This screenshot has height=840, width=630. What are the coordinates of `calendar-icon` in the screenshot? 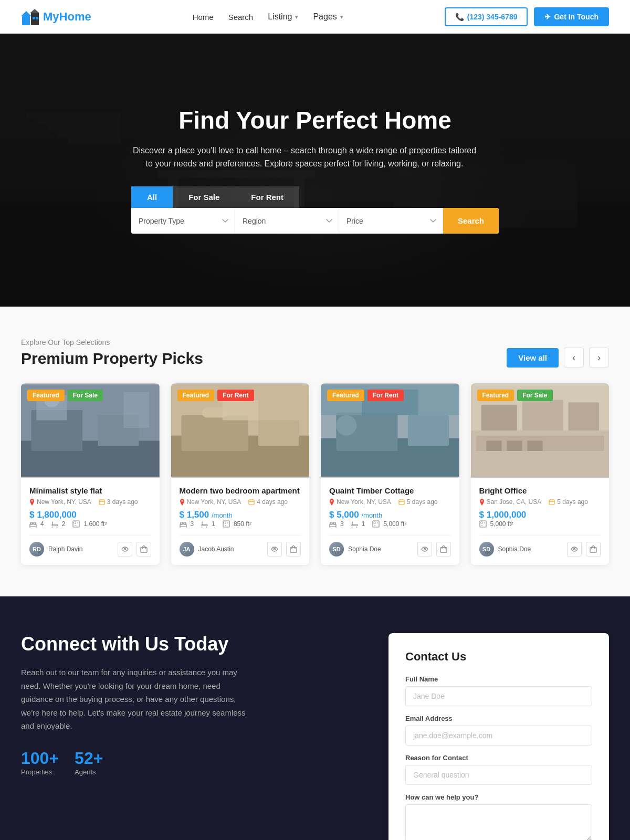 It's located at (102, 502).